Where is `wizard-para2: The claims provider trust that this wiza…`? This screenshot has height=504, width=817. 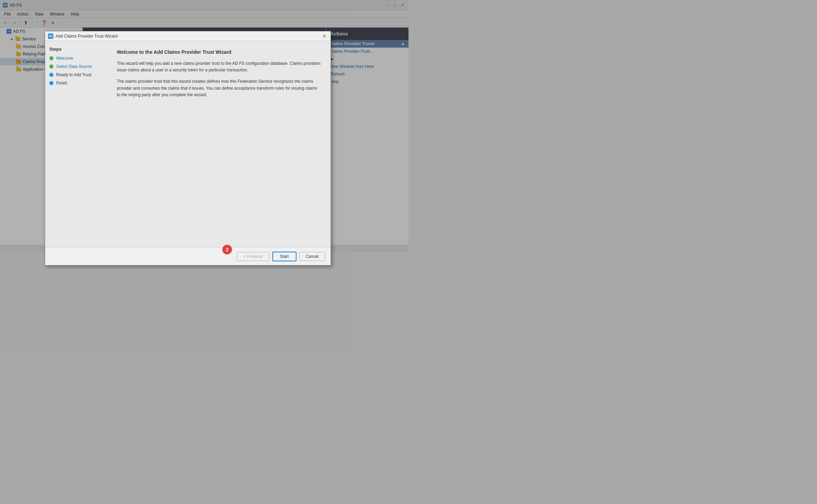
wizard-para2: The claims provider trust that this wiza… is located at coordinates (219, 88).